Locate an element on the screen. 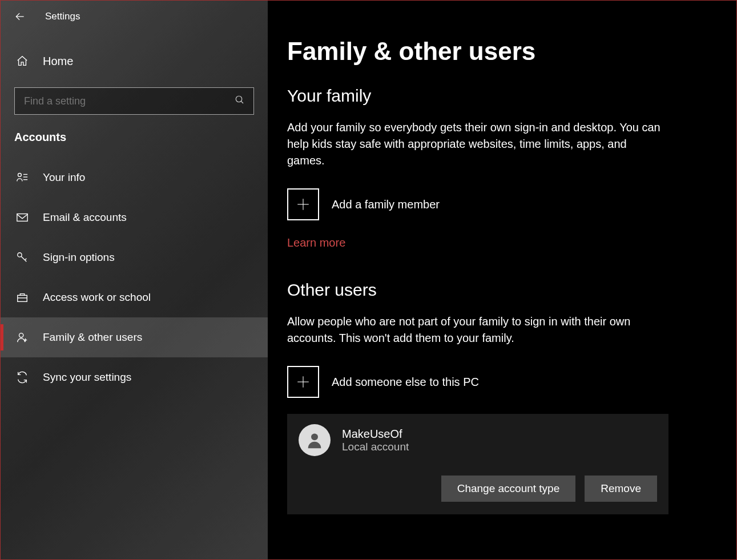 This screenshot has width=737, height=560. sidebar-home: Home is located at coordinates (134, 61).